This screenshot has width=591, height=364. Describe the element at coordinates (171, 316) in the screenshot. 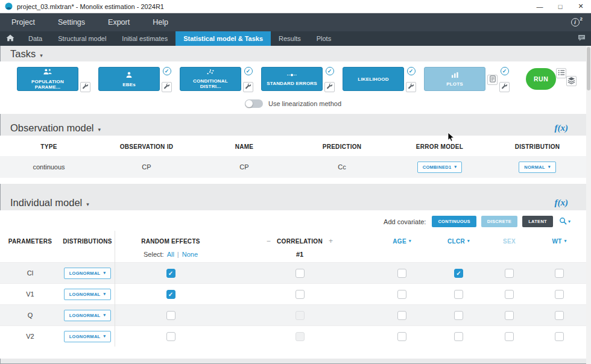

I see `q-random-effects-checkbox` at that location.